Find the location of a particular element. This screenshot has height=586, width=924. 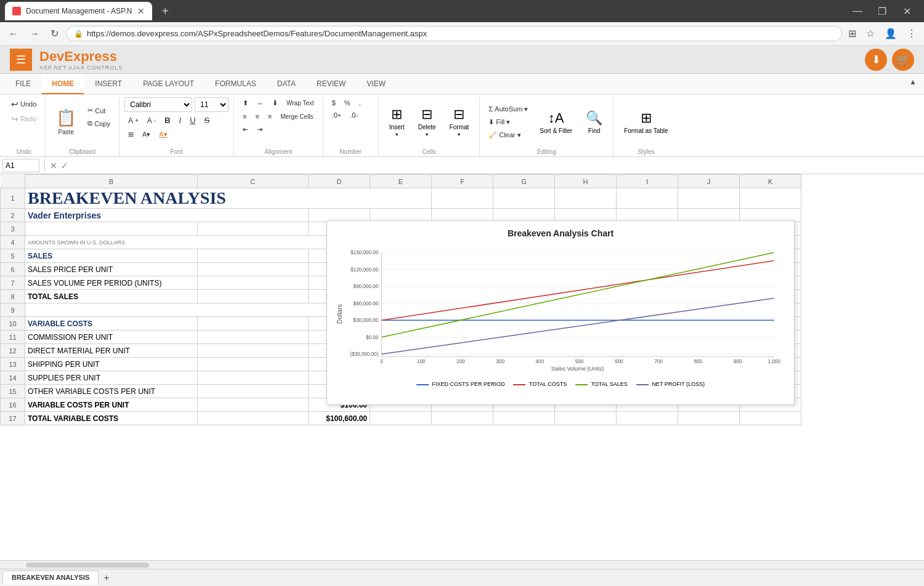

scrollbar-thumb is located at coordinates (87, 565).